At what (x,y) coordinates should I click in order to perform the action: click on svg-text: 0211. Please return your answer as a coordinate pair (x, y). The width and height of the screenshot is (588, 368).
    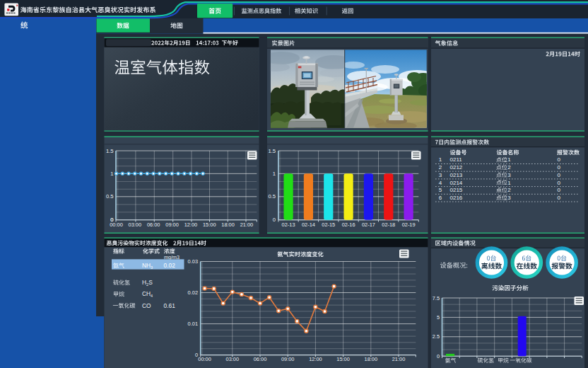
    Looking at the image, I should click on (457, 160).